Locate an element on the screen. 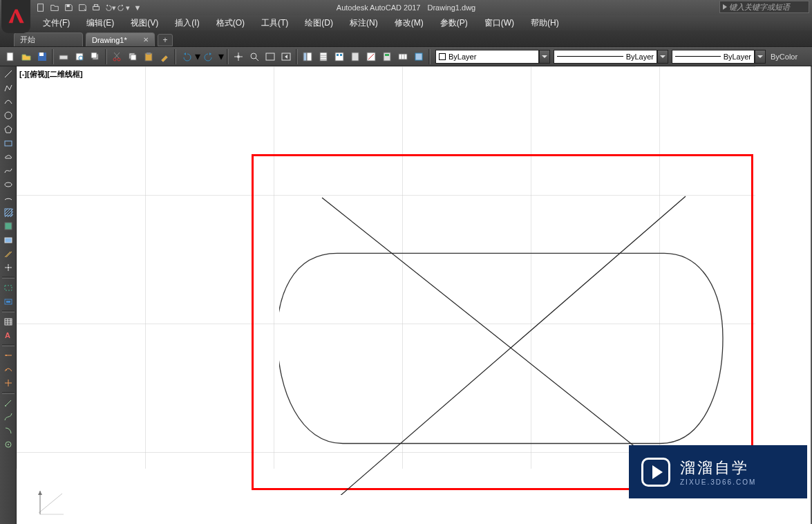  tb-cut-icon is located at coordinates (117, 57).